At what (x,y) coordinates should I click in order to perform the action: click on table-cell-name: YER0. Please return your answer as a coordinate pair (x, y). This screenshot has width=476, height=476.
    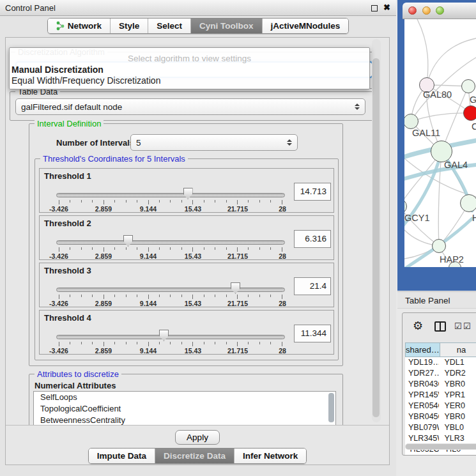
    Looking at the image, I should click on (457, 406).